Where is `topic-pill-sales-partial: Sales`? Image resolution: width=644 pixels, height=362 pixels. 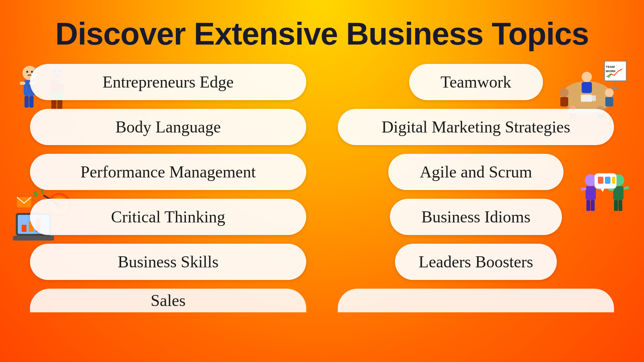
topic-pill-sales-partial: Sales is located at coordinates (168, 300).